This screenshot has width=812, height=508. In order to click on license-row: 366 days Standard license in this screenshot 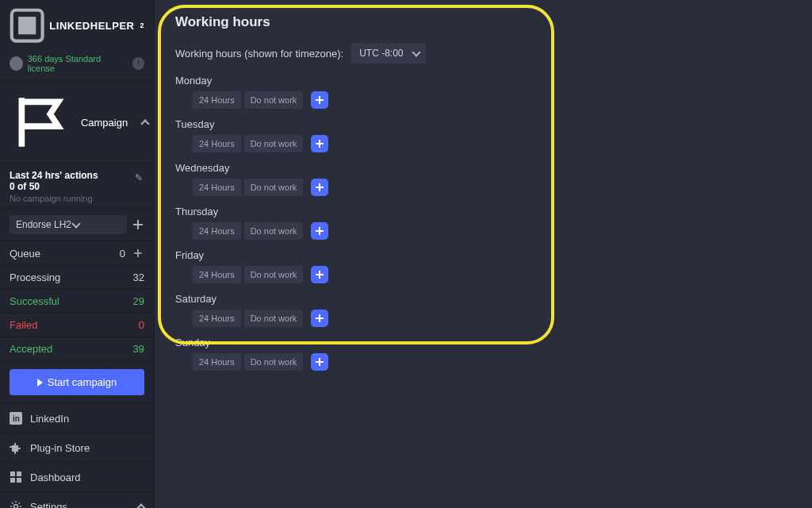, I will do `click(77, 65)`.